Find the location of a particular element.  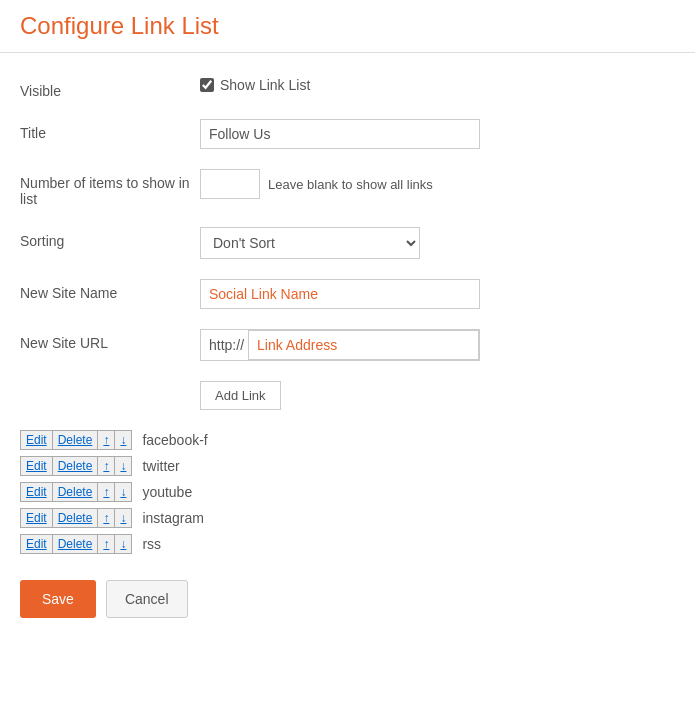

new-site-name-control is located at coordinates (438, 294).